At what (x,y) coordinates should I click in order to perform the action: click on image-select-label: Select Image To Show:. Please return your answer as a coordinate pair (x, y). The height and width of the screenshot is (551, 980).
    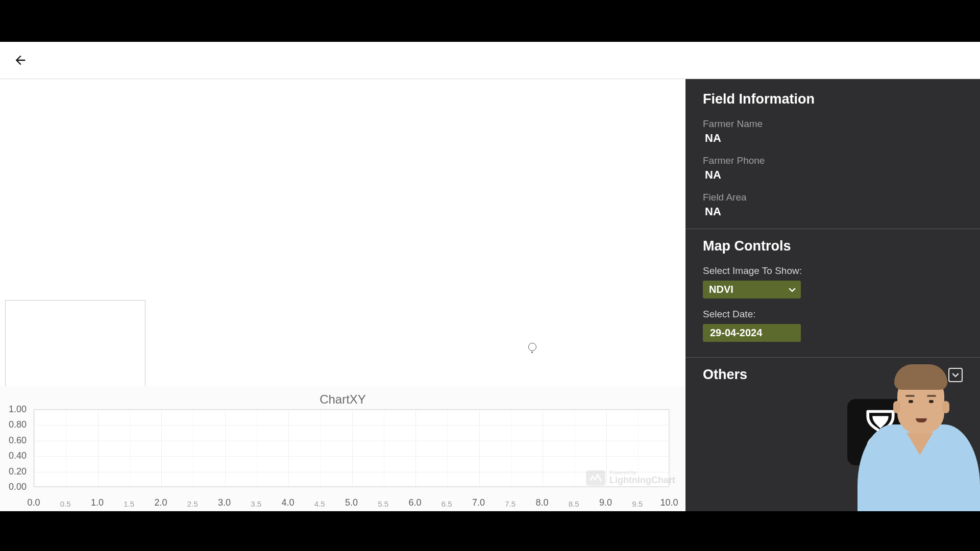
    Looking at the image, I should click on (833, 271).